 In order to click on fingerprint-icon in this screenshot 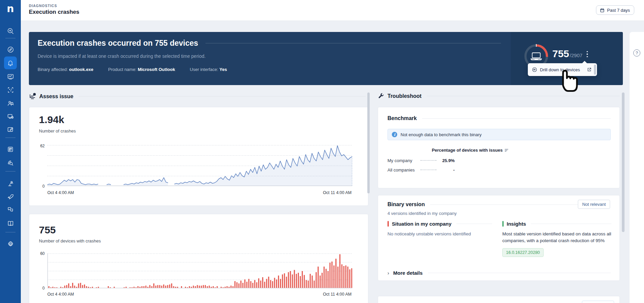, I will do `click(535, 70)`.